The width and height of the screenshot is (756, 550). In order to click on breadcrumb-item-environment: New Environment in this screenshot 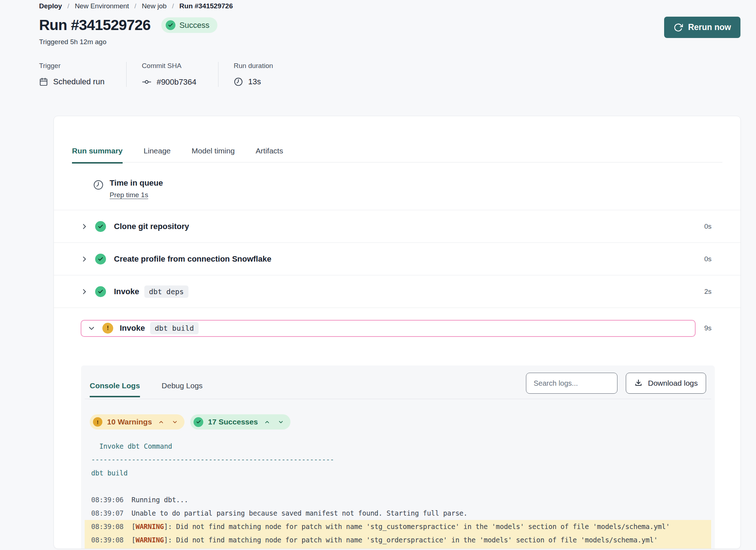, I will do `click(102, 6)`.